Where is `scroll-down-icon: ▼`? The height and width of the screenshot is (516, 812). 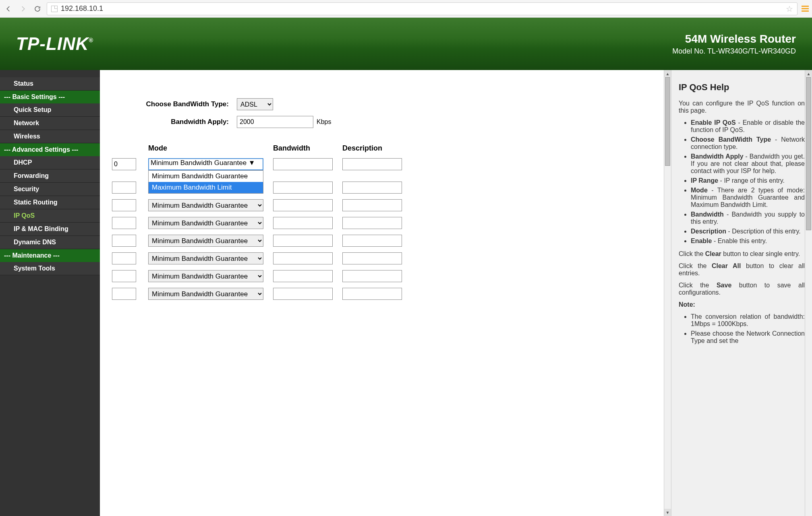 scroll-down-icon: ▼ is located at coordinates (668, 512).